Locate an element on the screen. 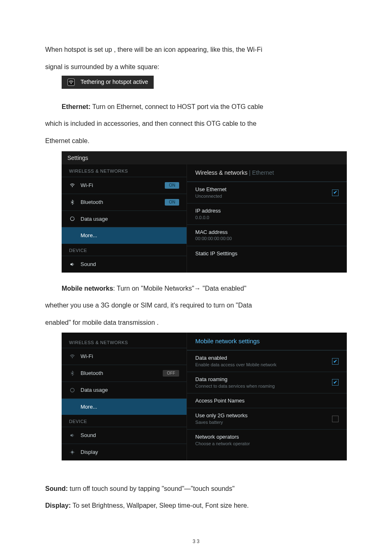  ip-address-row: IP address0.0.0.0 is located at coordinates (267, 214).